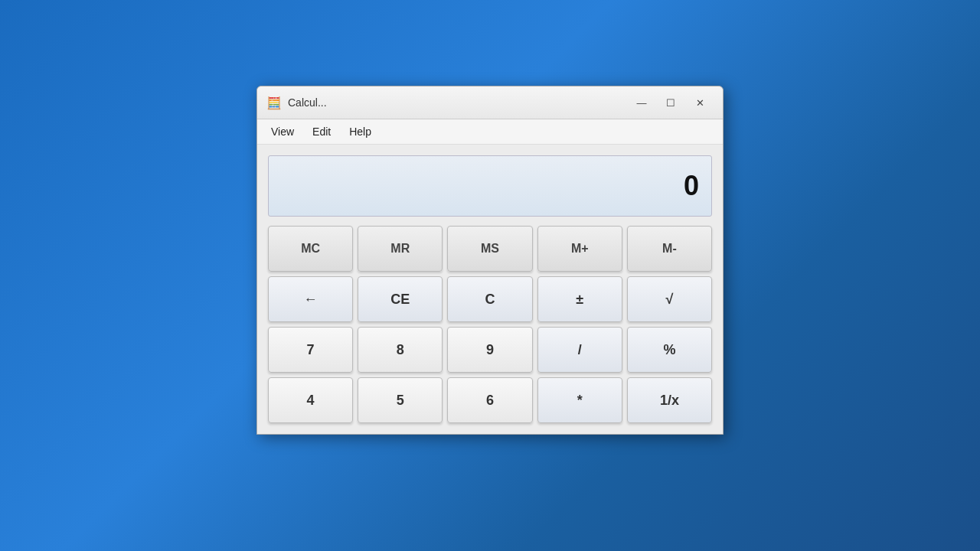  I want to click on button-percent: %, so click(669, 350).